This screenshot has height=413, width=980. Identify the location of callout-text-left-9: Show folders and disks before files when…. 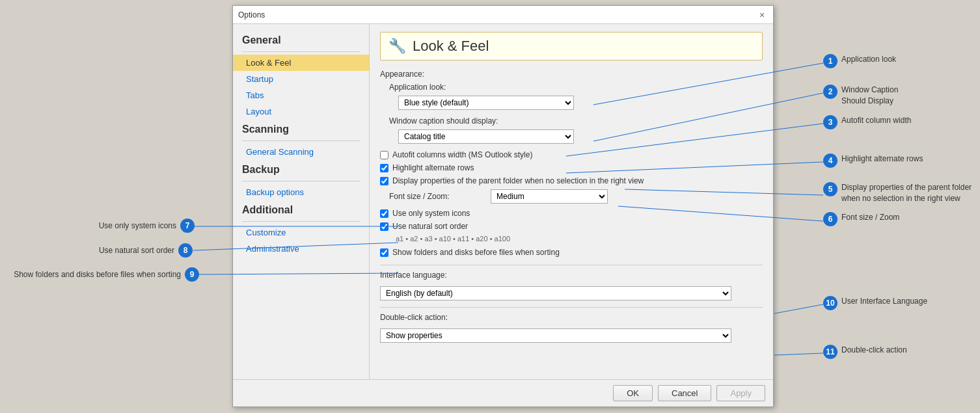
(98, 274).